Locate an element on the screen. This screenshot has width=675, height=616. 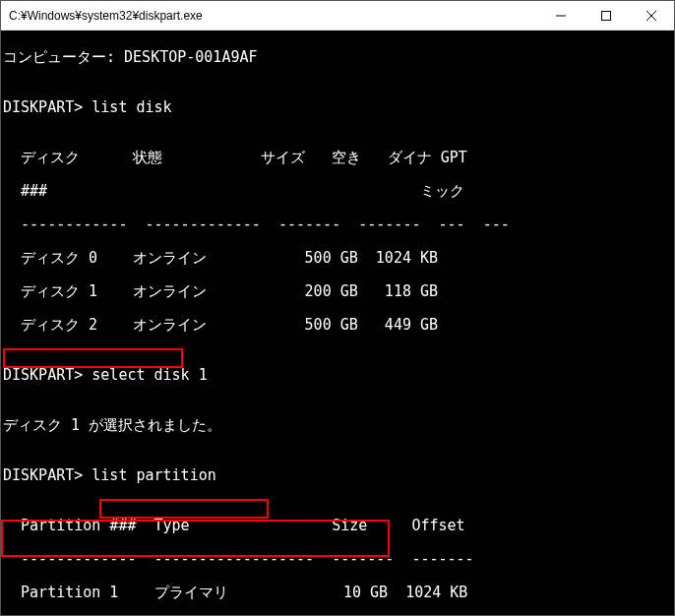
command: list disk is located at coordinates (132, 107).